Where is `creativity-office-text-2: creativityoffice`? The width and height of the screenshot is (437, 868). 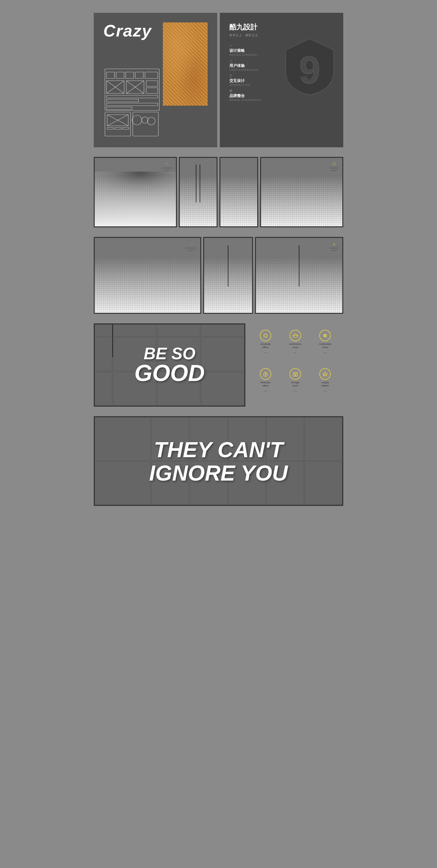 creativity-office-text-2: creativityoffice is located at coordinates (334, 250).